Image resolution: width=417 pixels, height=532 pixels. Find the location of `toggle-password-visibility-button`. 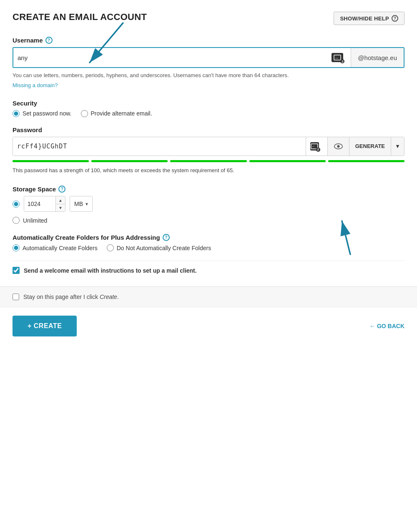

toggle-password-visibility-button is located at coordinates (338, 146).